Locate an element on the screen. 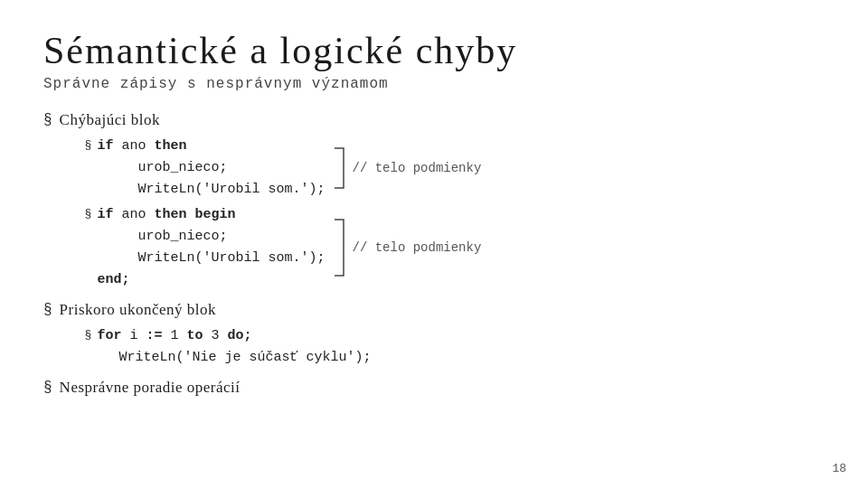 This screenshot has height=488, width=868. code-line: for i := 1 to 3 do; is located at coordinates (233, 336).